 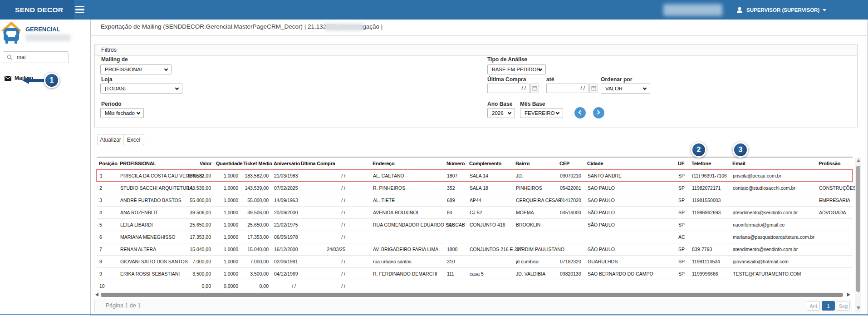 I want to click on col-header-posicao: Posição, so click(x=107, y=163).